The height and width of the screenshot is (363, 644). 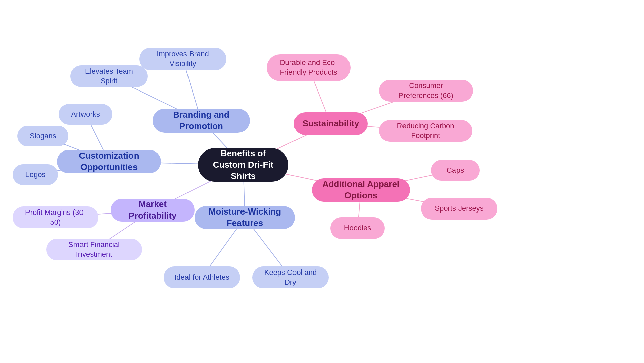 I want to click on label: Artworks, so click(x=86, y=115).